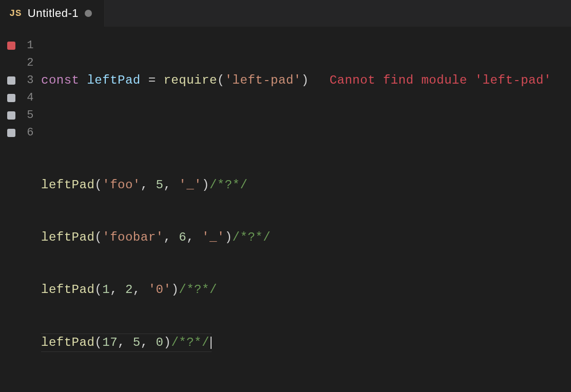  Describe the element at coordinates (11, 63) in the screenshot. I see `gutter-blank` at that location.